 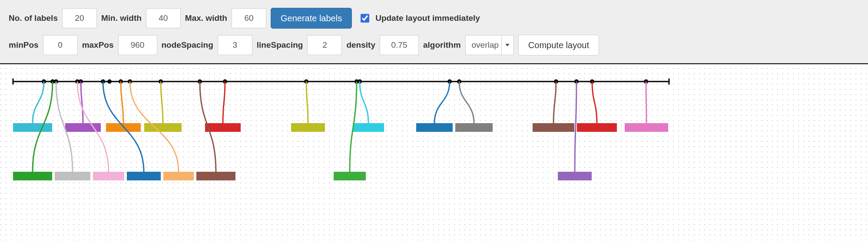 I want to click on linespacing-input, so click(x=325, y=45).